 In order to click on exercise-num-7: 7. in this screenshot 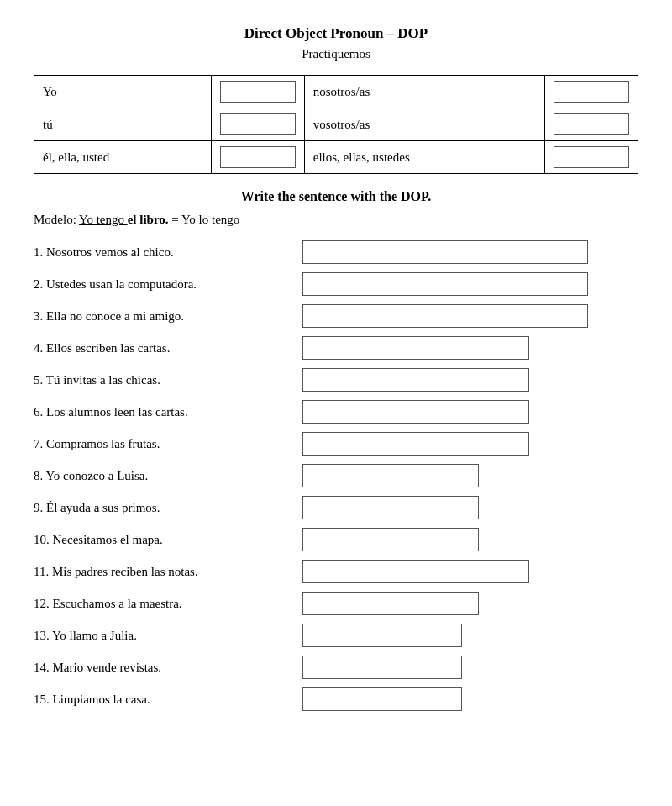, I will do `click(40, 444)`.